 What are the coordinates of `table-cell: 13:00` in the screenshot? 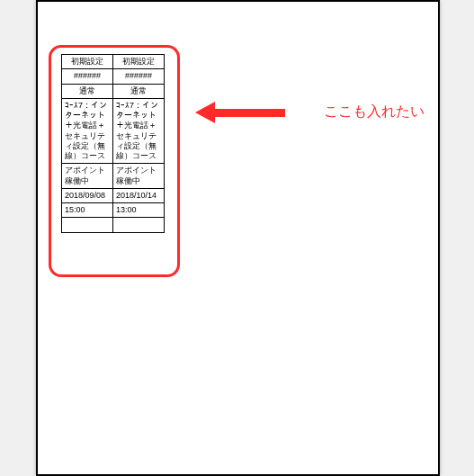 It's located at (139, 211).